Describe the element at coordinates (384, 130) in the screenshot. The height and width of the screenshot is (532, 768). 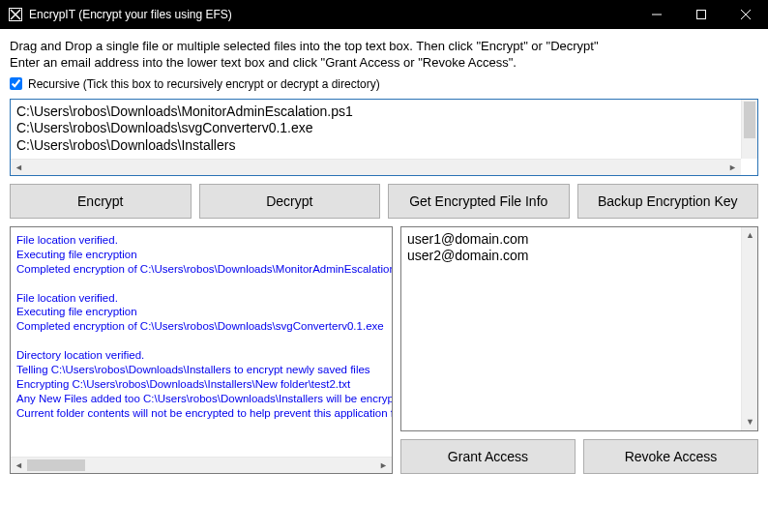
I see `file-list-content: C:\Users\robos\Downloads\MonitorAdminEsc…` at that location.